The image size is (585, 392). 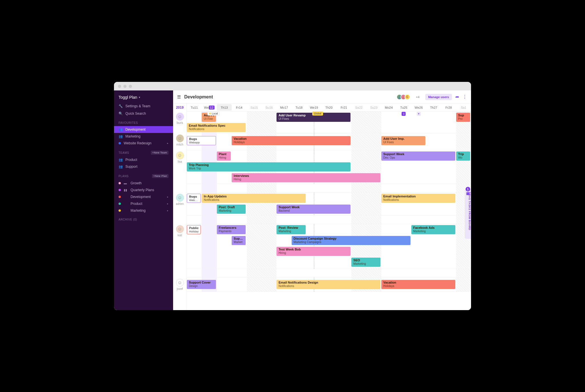 I want to click on day-header: Sa 15, so click(x=254, y=107).